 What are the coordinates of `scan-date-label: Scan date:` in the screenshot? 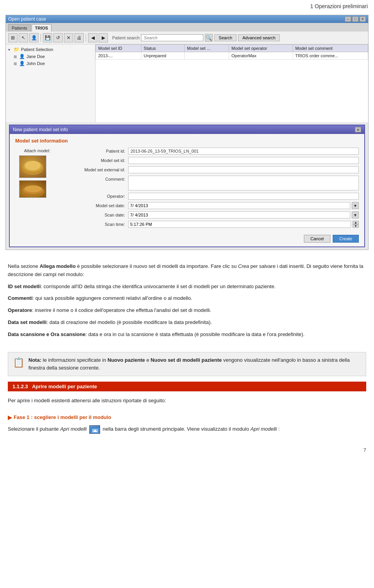 It's located at (90, 214).